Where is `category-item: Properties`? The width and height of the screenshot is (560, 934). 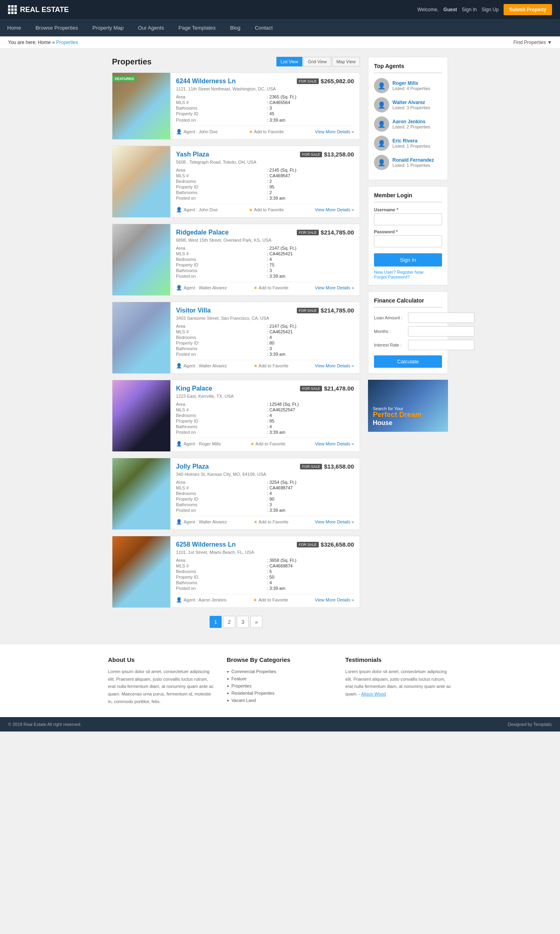 category-item: Properties is located at coordinates (280, 686).